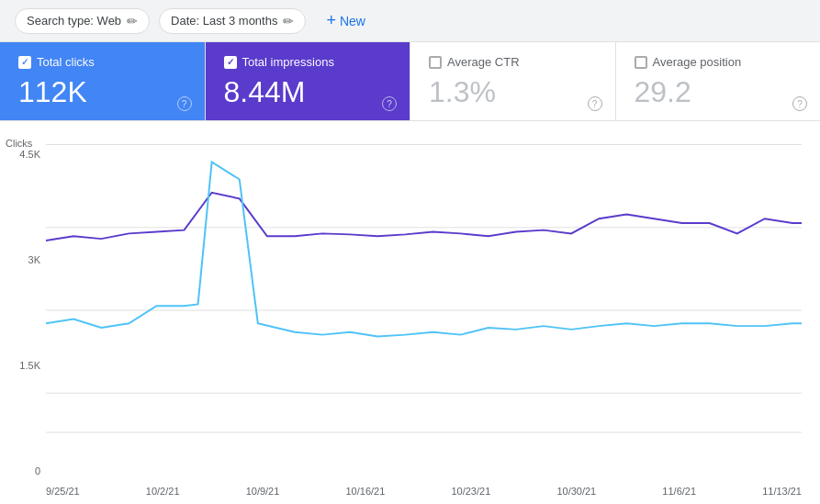 Image resolution: width=820 pixels, height=504 pixels. Describe the element at coordinates (103, 92) in the screenshot. I see `clicks-value: 112K` at that location.